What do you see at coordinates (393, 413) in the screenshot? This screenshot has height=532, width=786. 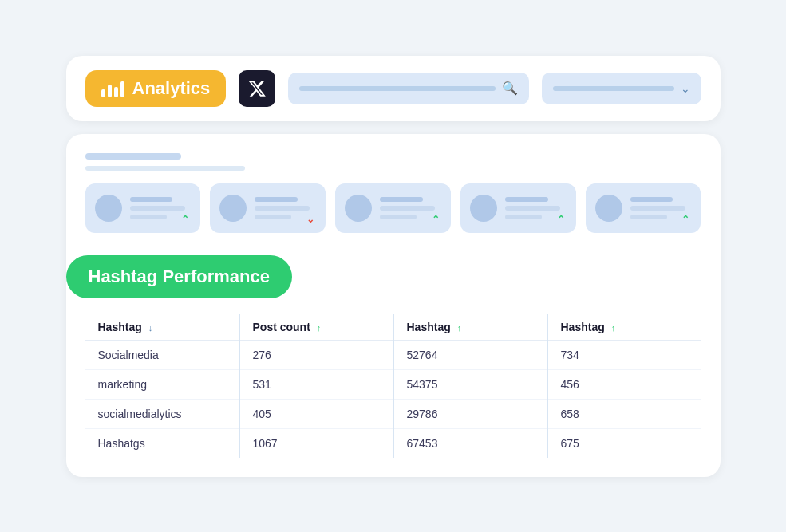 I see `table-row: socialmedialytics 405 29786 658` at bounding box center [393, 413].